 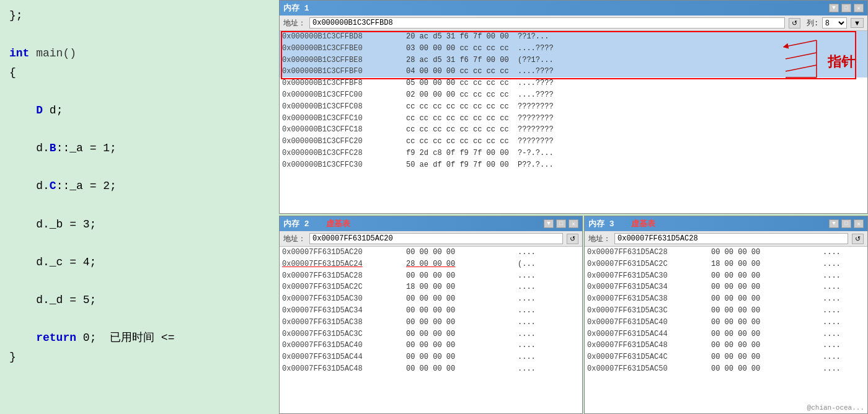 What do you see at coordinates (140, 73) in the screenshot?
I see `code-line: {` at bounding box center [140, 73].